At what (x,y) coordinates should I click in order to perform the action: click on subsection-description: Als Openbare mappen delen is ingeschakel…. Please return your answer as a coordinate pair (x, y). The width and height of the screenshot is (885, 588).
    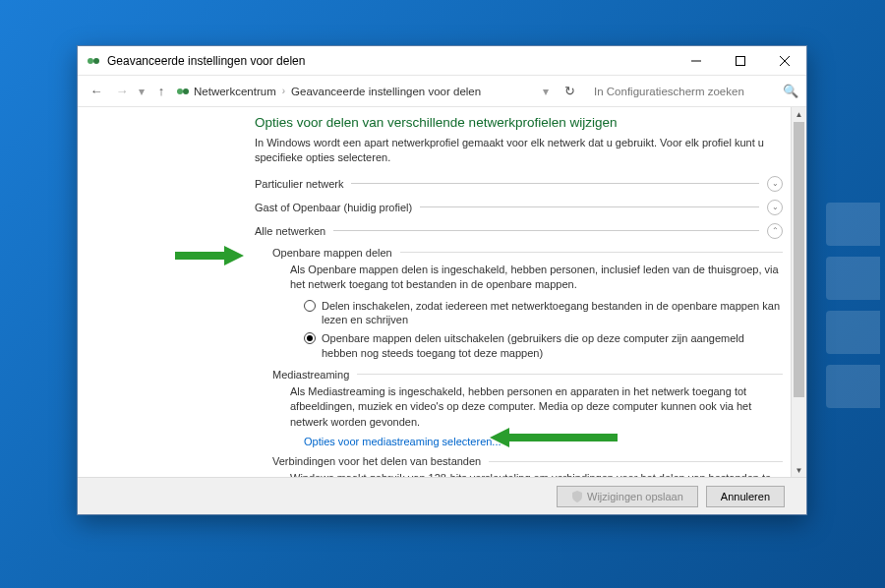
    Looking at the image, I should click on (537, 277).